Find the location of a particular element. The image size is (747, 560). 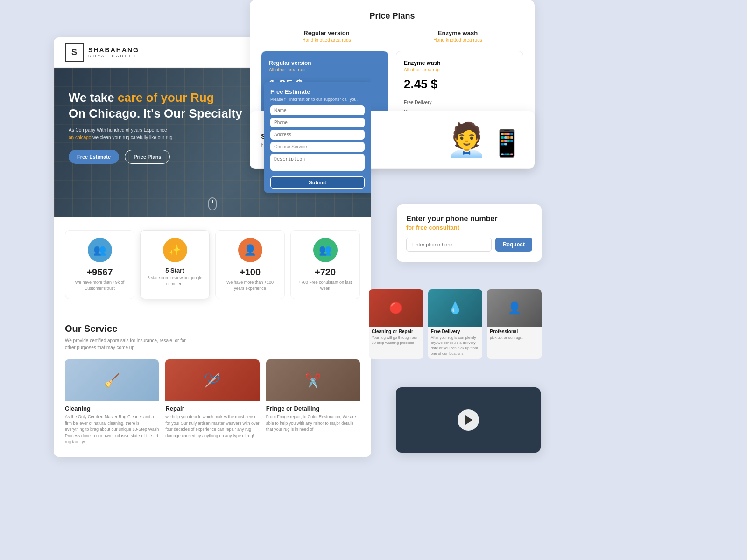

hero-desc-part2: we clean your rug carefully like our rug is located at coordinates (132, 137).